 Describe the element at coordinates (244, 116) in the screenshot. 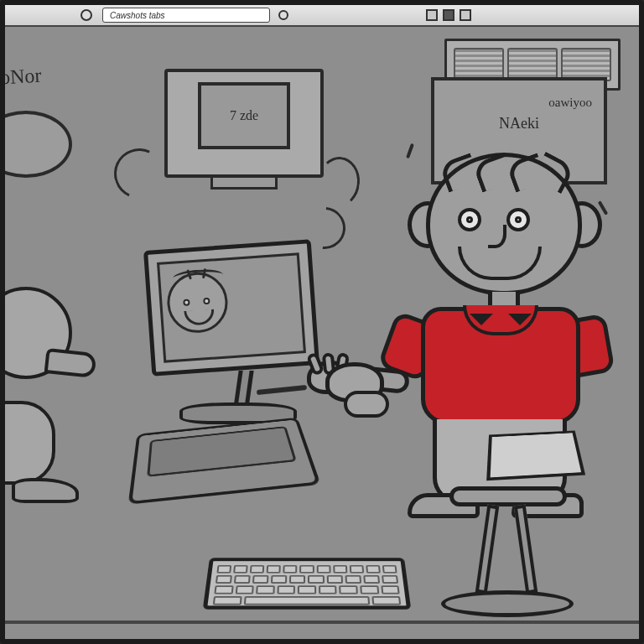

I see `wall-tv-label: 7 zde` at that location.